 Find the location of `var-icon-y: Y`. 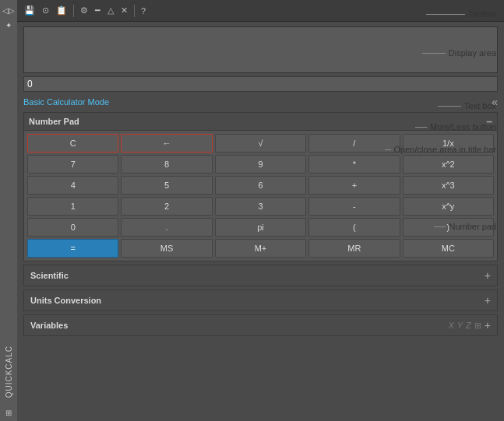

var-icon-y: Y is located at coordinates (460, 325).